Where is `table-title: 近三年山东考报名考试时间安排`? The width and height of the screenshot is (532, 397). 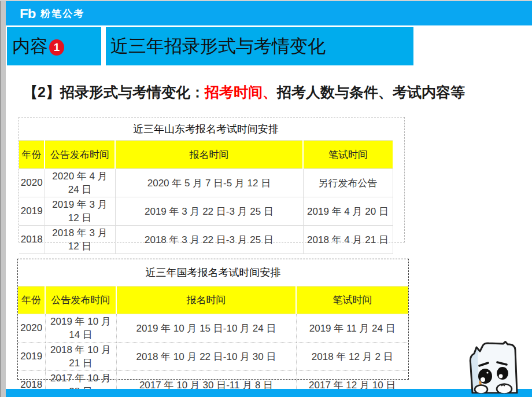 table-title: 近三年山东考报名考试时间安排 is located at coordinates (206, 129).